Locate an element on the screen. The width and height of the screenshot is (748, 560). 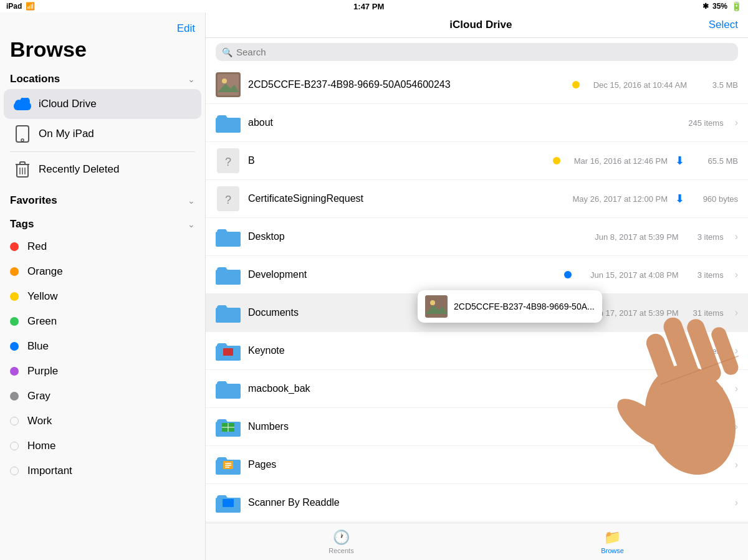
file-name-0: 2CD5CCFE-B237-4B98-9669-50A054600243 is located at coordinates (410, 85).